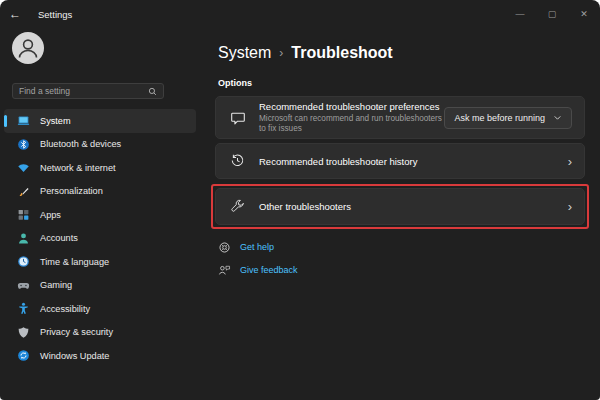  What do you see at coordinates (558, 118) in the screenshot?
I see `chevron-down-icon` at bounding box center [558, 118].